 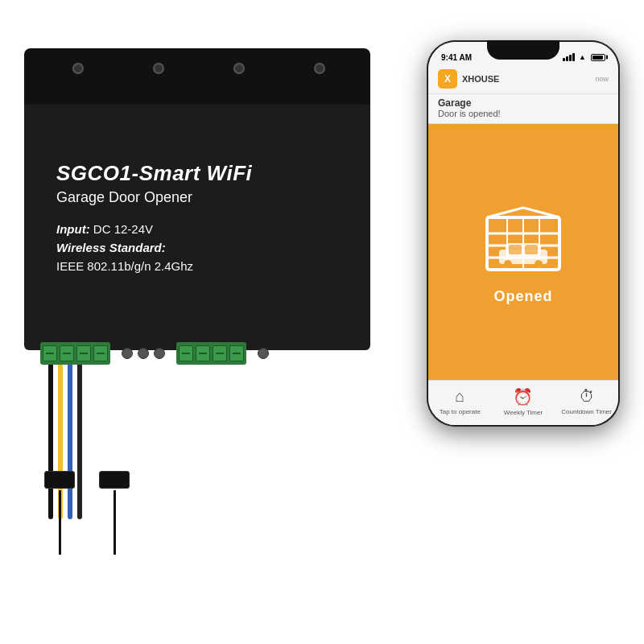 I want to click on notification-title: Garage, so click(x=523, y=103).